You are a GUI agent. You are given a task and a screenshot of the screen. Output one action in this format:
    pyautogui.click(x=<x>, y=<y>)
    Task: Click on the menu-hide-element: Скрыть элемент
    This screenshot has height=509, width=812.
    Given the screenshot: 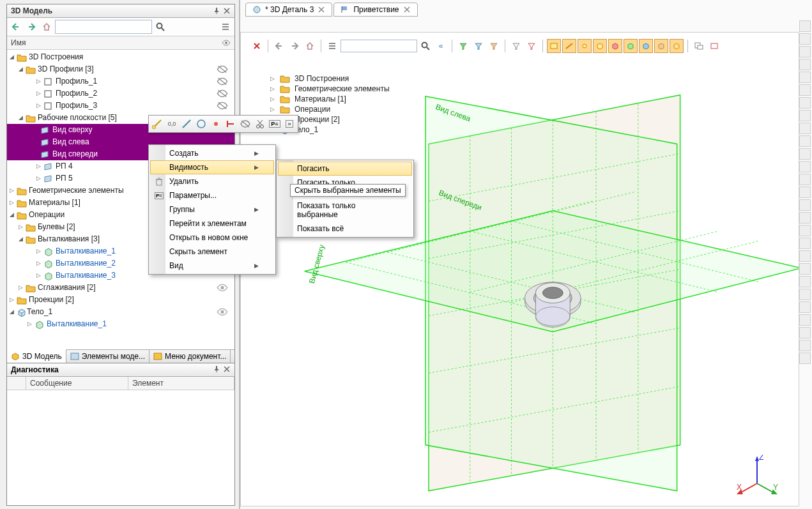 What is the action you would take?
    pyautogui.click(x=212, y=252)
    